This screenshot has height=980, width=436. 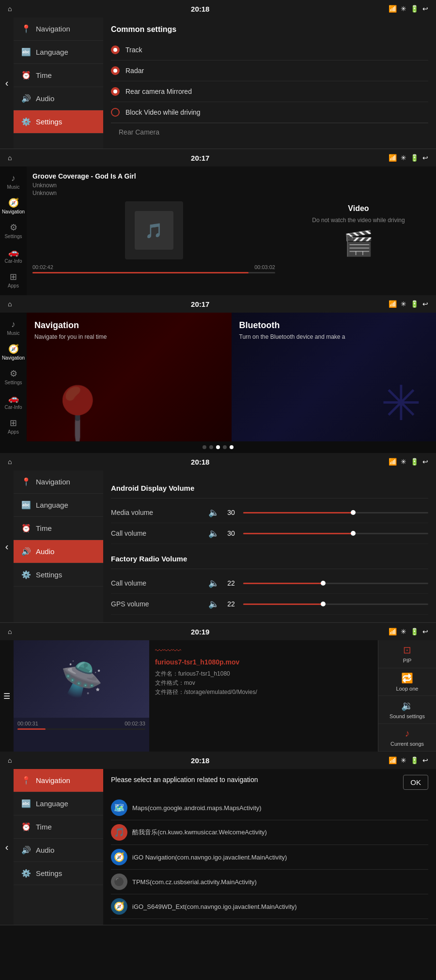 What do you see at coordinates (269, 112) in the screenshot?
I see `setting-row-block-video: Block Video while driving` at bounding box center [269, 112].